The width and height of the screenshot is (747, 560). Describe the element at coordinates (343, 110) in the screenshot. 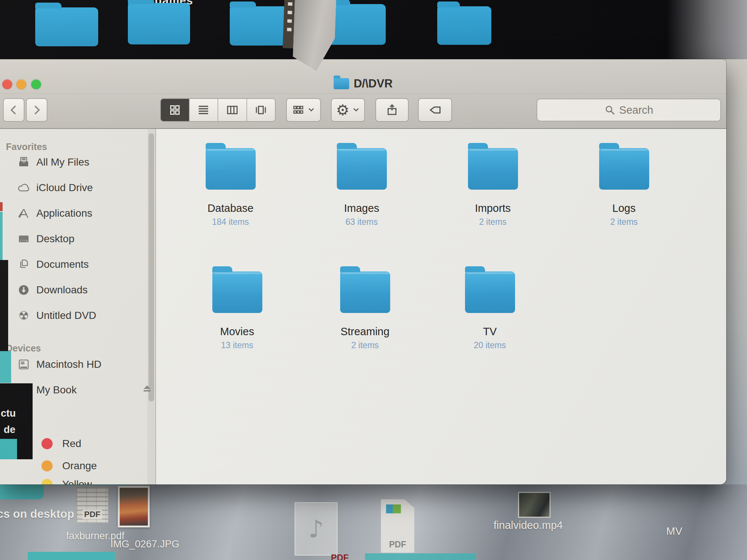

I see `gear-icon: ⚙` at that location.